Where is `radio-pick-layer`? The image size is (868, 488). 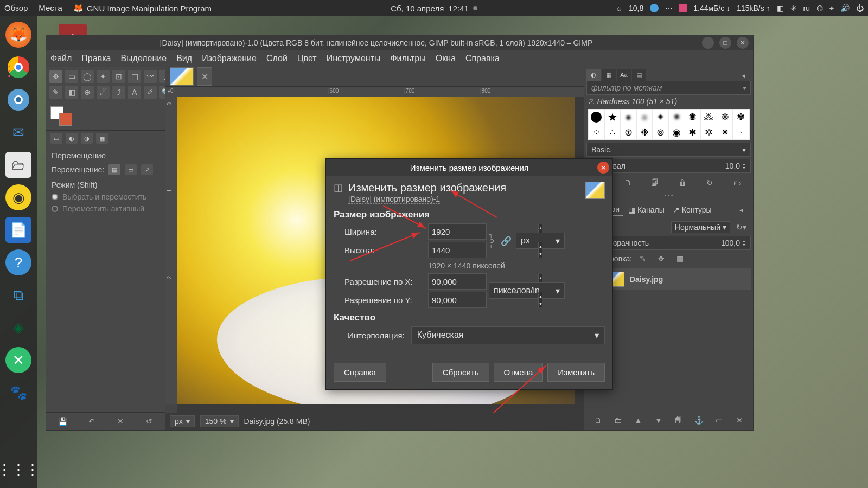
radio-pick-layer is located at coordinates (55, 197).